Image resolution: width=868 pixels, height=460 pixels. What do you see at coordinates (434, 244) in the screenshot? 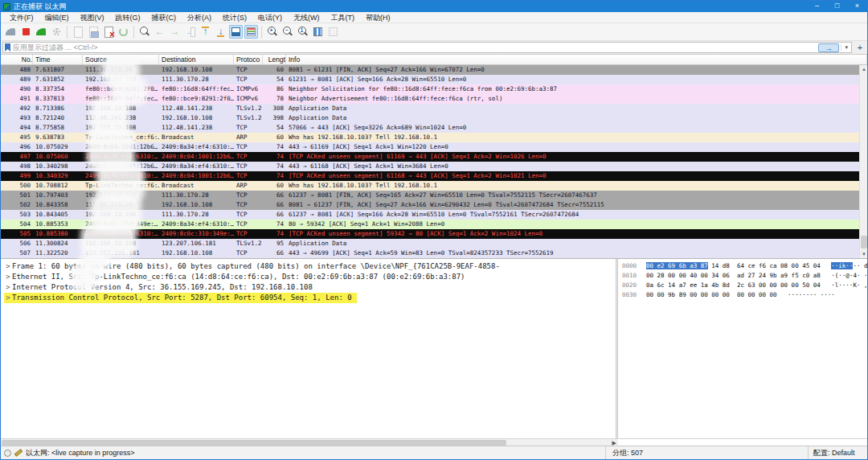
I see `packet-row: 50611.300824192.168.10.108123.207.106.18…` at bounding box center [434, 244].